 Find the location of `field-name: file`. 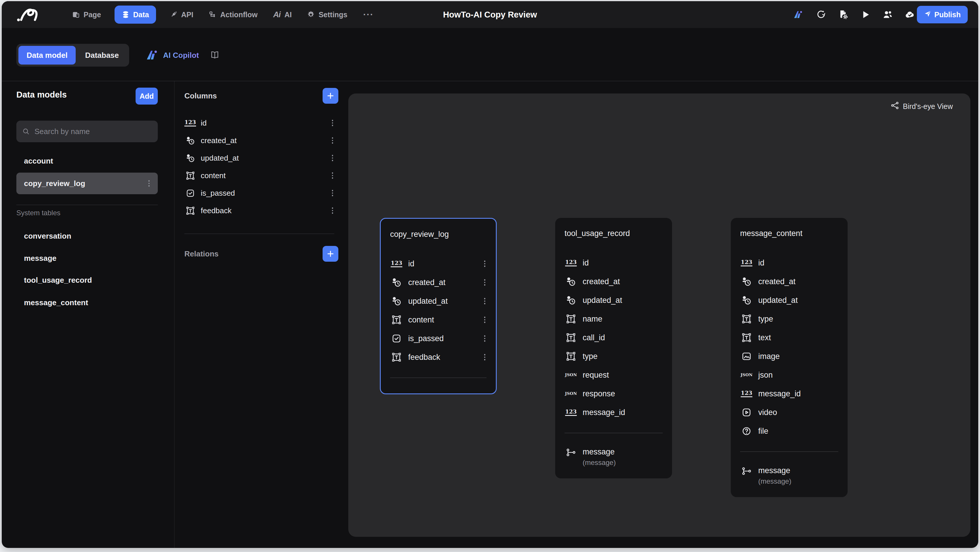

field-name: file is located at coordinates (798, 431).